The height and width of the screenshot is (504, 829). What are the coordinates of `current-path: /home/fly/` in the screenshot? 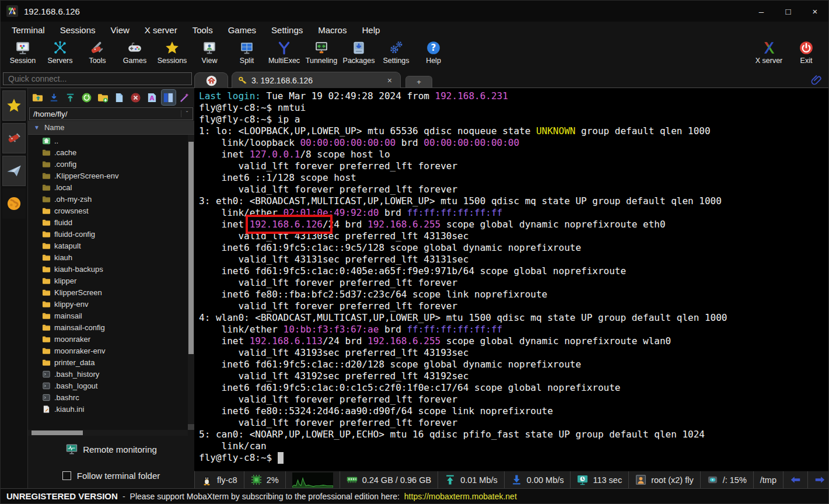 It's located at (105, 114).